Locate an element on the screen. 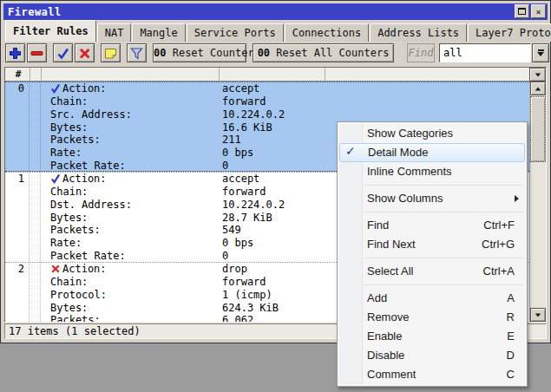  menu-item-label: Inline Comments is located at coordinates (410, 172).